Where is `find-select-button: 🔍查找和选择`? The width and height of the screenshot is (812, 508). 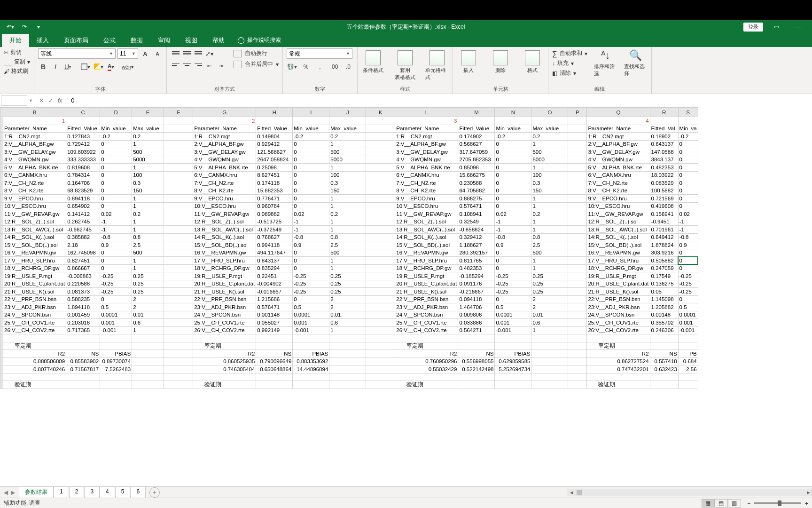 find-select-button: 🔍查找和选择 is located at coordinates (636, 63).